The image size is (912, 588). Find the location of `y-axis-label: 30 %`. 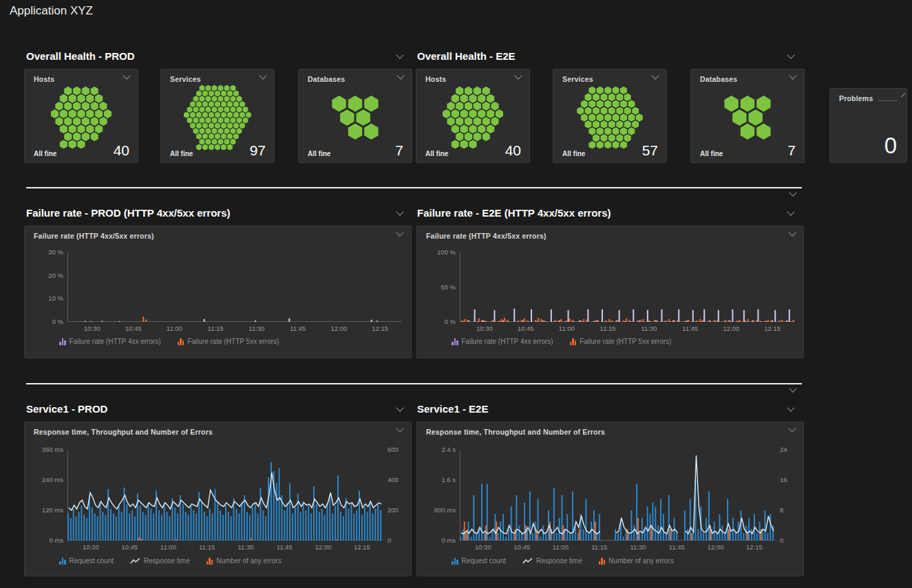

y-axis-label: 30 % is located at coordinates (45, 252).